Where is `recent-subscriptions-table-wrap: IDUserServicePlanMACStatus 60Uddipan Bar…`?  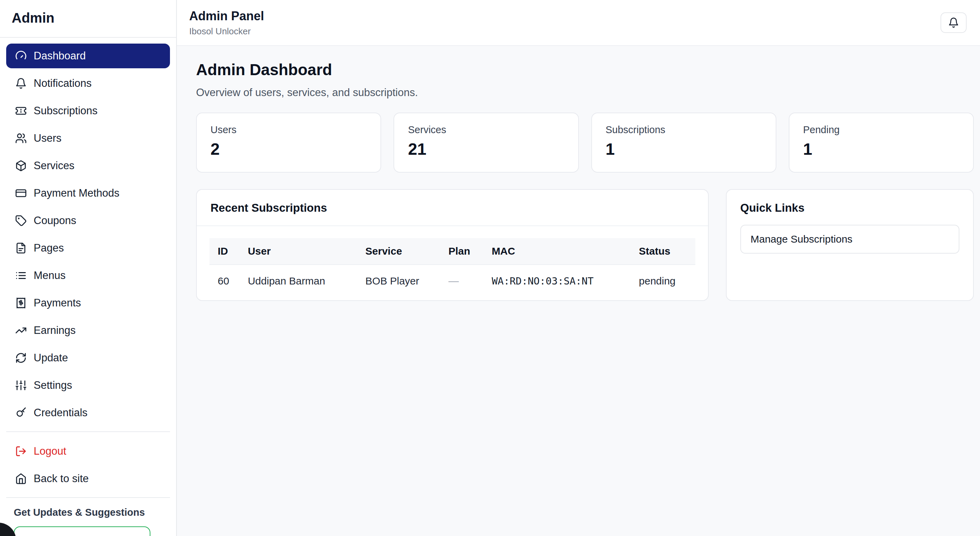
recent-subscriptions-table-wrap: IDUserServicePlanMACStatus 60Uddipan Bar… is located at coordinates (452, 262).